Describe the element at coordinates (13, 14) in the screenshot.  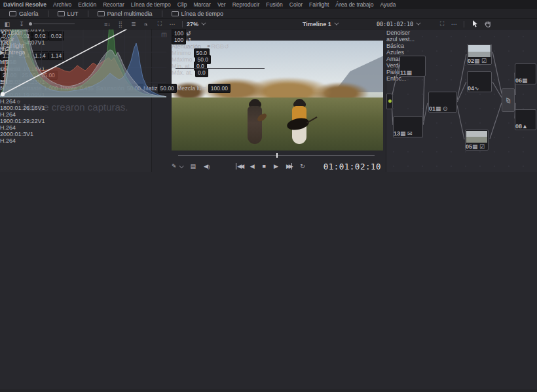
I see `galer-a-icon` at that location.